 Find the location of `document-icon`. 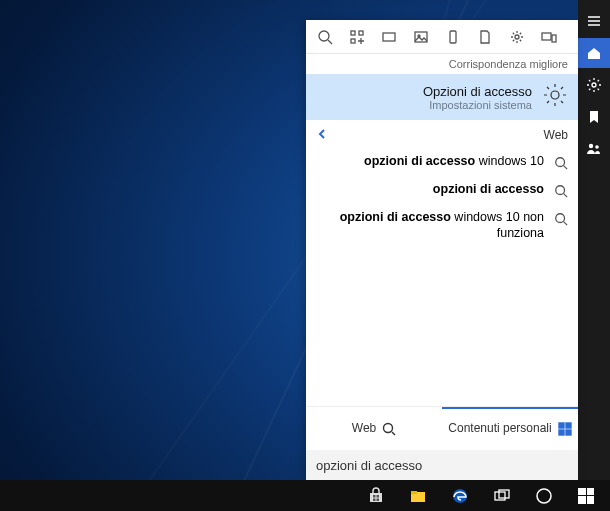

document-icon is located at coordinates (485, 37).